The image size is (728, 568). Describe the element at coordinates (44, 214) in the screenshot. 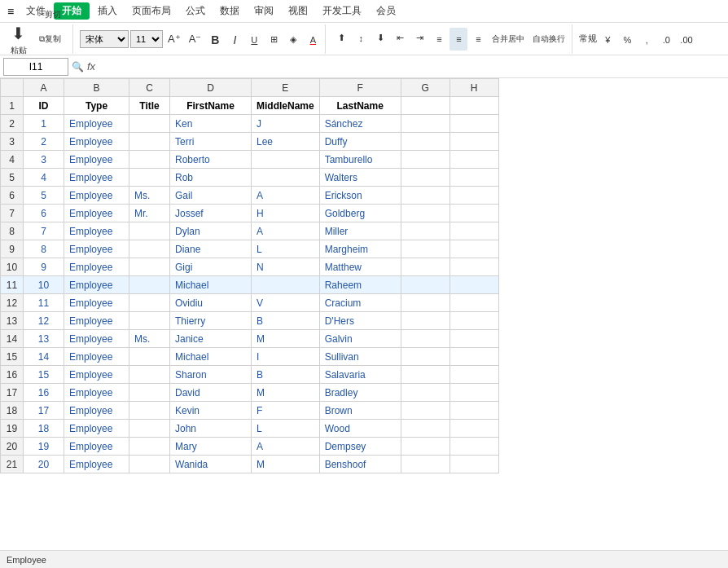

I see `cell-id: 6` at that location.